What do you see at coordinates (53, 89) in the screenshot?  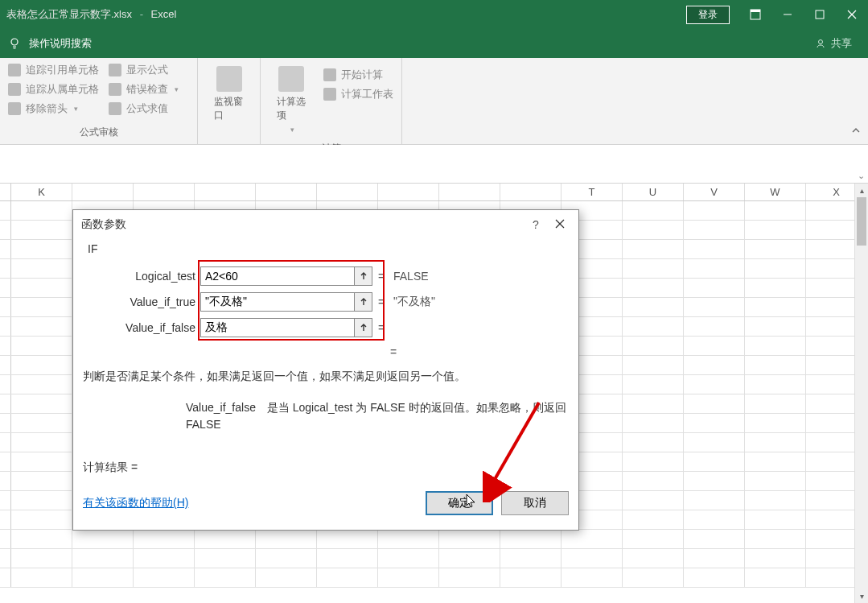 I see `trace-dependents-button: 追踪从属单元格` at bounding box center [53, 89].